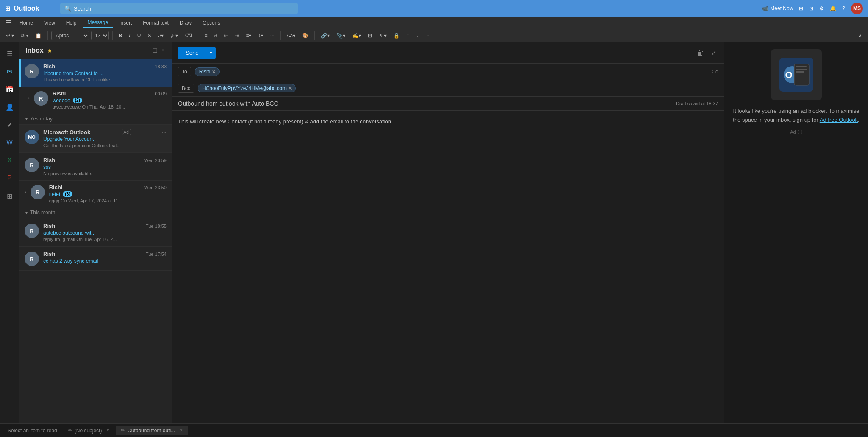 The height and width of the screenshot is (437, 868). Describe the element at coordinates (185, 72) in the screenshot. I see `to-label: To` at that location.